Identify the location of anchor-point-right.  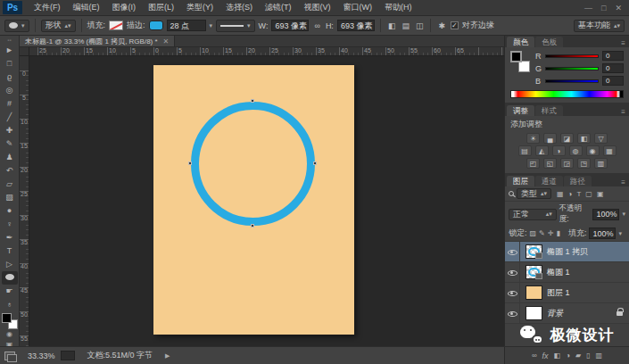
(315, 163).